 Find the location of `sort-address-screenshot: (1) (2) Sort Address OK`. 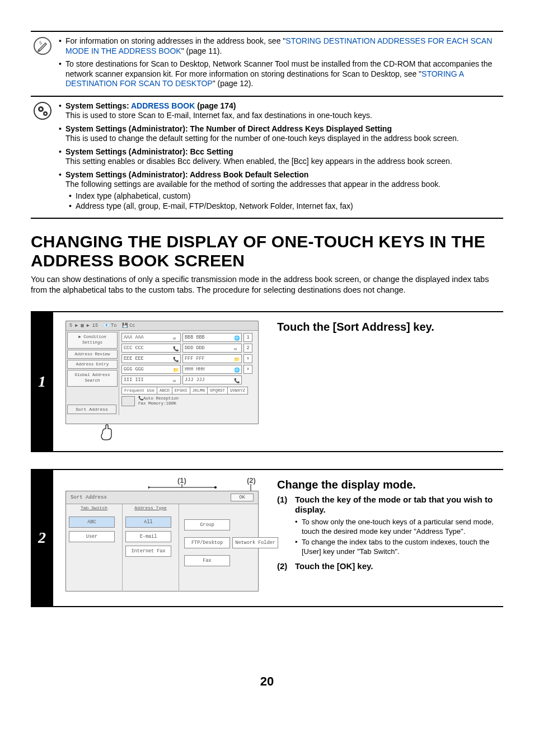

sort-address-screenshot: (1) (2) Sort Address OK is located at coordinates (159, 537).